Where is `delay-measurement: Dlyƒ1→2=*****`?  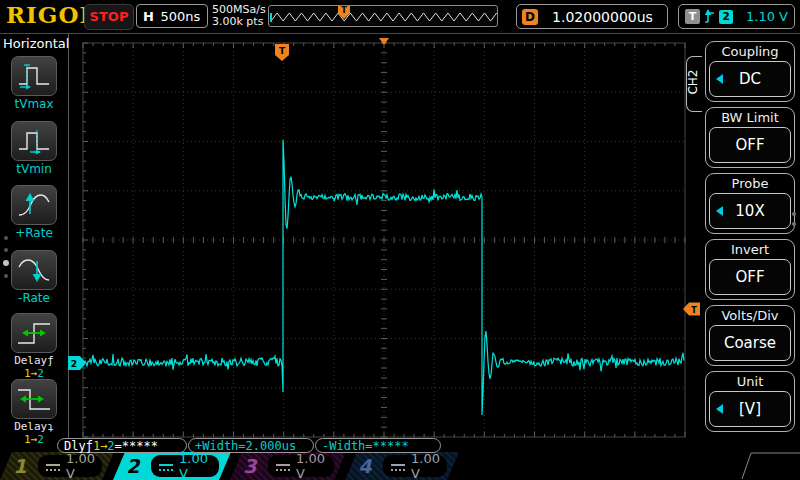 delay-measurement: Dlyƒ1→2=***** is located at coordinates (122, 446).